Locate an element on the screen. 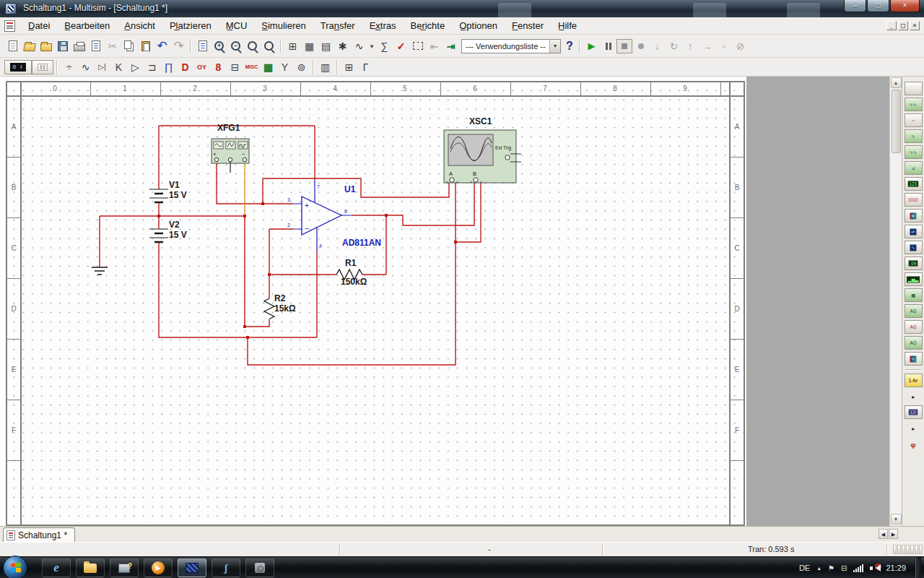 Image resolution: width=924 pixels, height=578 pixels. probe-expand-arrow: ▸ is located at coordinates (914, 396).